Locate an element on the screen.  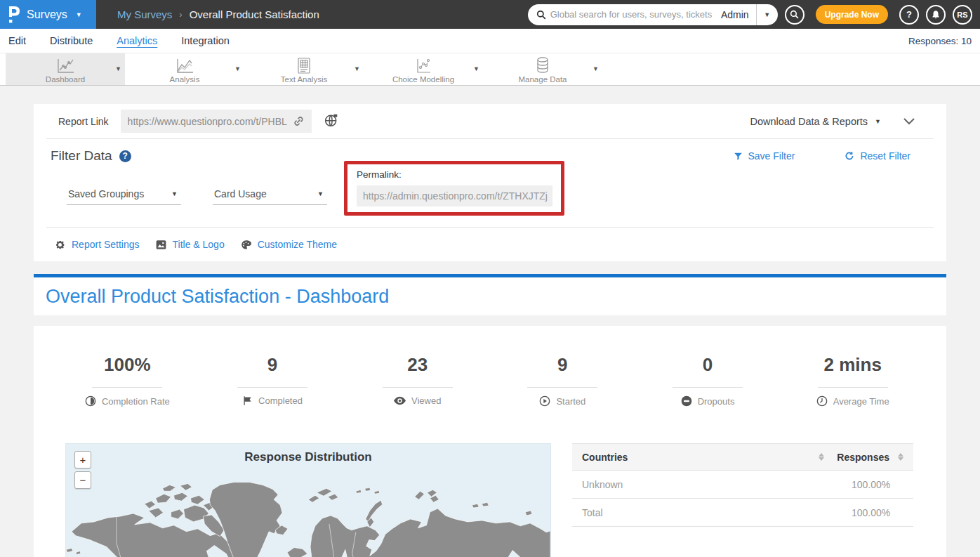
palette-icon is located at coordinates (246, 244).